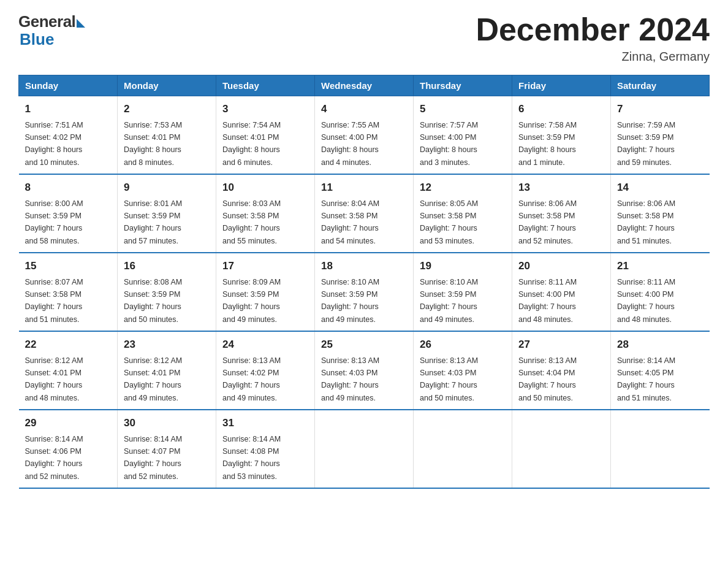  I want to click on day-number: 20, so click(561, 266).